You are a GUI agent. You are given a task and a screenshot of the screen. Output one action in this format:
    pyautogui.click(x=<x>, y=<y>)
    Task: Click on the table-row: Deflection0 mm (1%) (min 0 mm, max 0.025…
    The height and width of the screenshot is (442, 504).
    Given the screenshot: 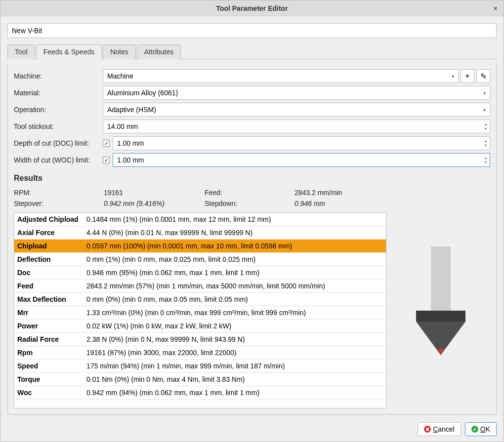 What is the action you would take?
    pyautogui.click(x=200, y=260)
    